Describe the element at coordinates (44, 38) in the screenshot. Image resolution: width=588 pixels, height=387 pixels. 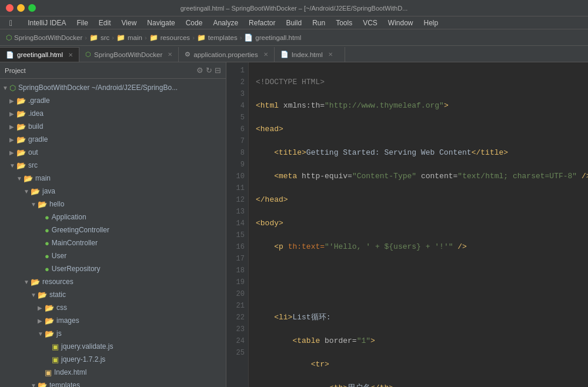
I see `breadcrumb-project: ⬡ SpringBootWithDocker` at that location.